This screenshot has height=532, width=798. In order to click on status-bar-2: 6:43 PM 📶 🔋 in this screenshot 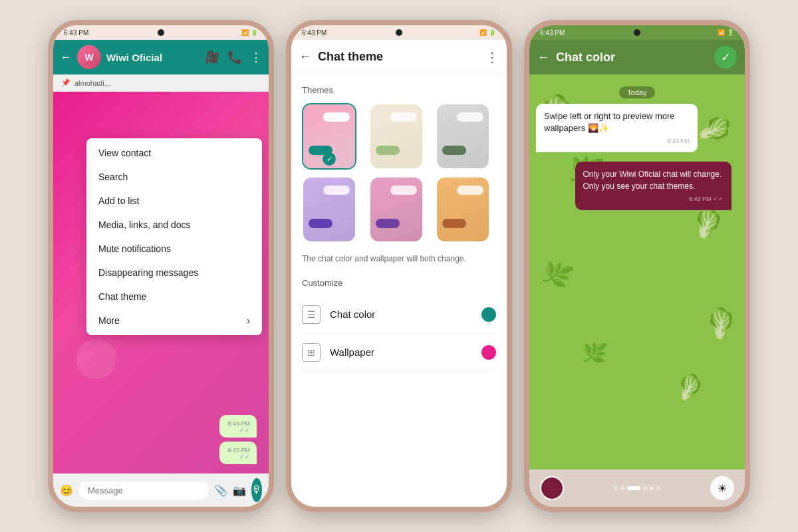, I will do `click(399, 33)`.